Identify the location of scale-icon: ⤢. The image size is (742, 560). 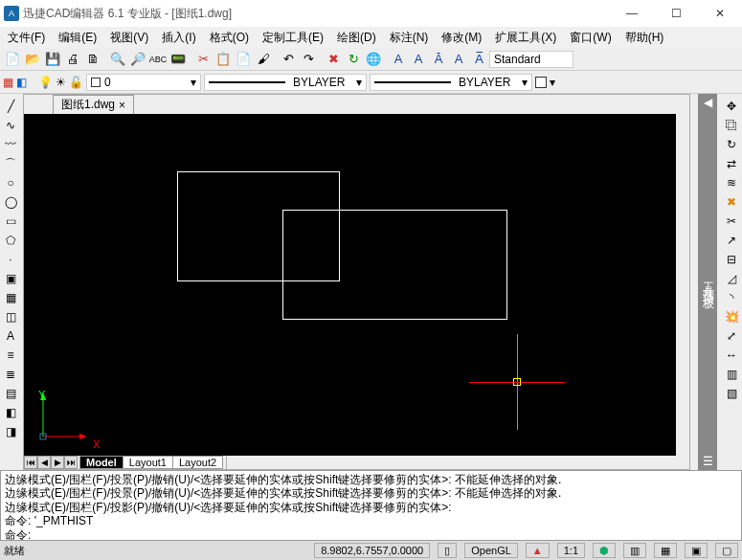
(731, 336).